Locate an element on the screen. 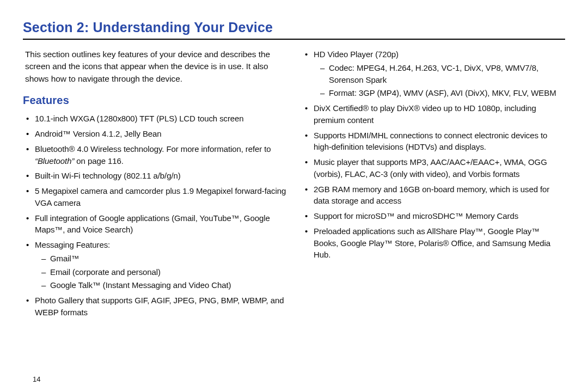 This screenshot has width=588, height=392. title-rule is located at coordinates (294, 39).